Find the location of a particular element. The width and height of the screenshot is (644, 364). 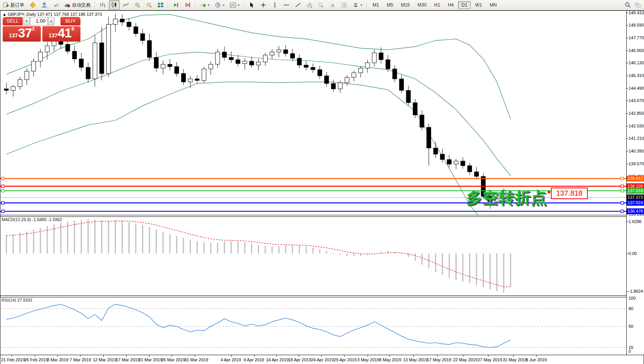

buy-button: BUY is located at coordinates (70, 21).